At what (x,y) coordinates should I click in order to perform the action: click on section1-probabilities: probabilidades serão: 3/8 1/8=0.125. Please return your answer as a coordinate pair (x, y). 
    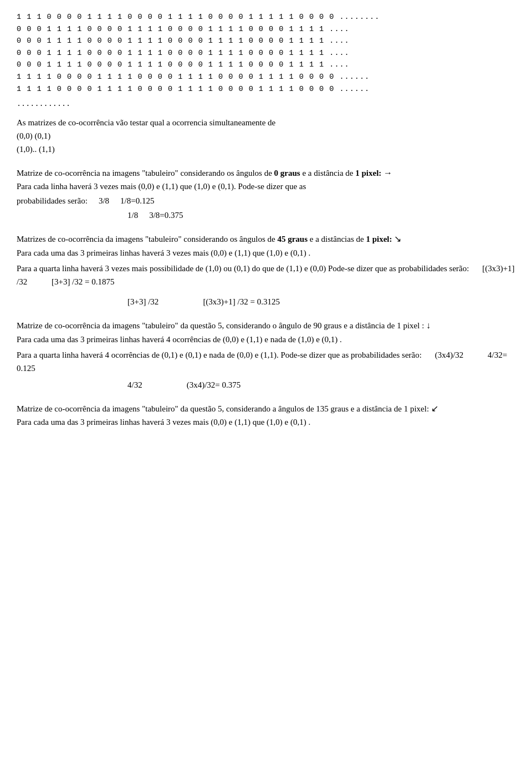
    Looking at the image, I should click on (266, 201).